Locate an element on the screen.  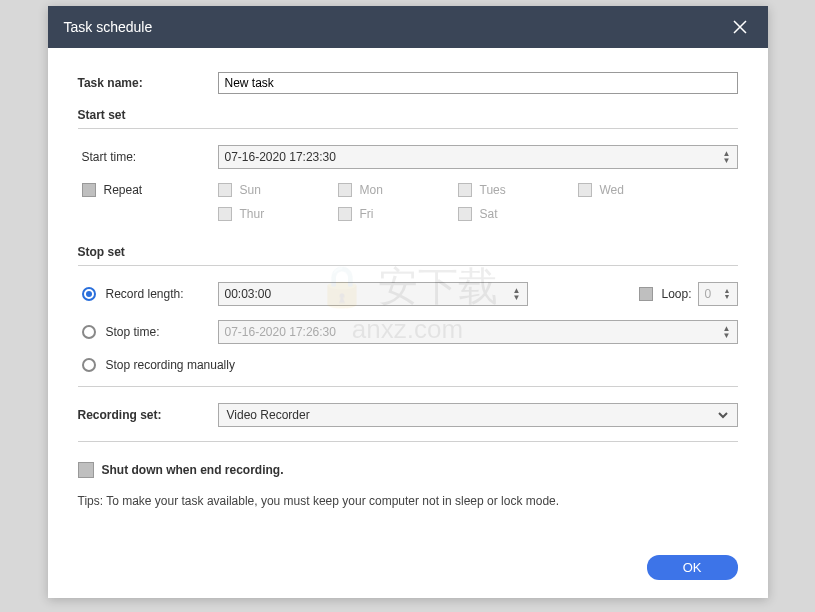
close-button is located at coordinates (740, 27).